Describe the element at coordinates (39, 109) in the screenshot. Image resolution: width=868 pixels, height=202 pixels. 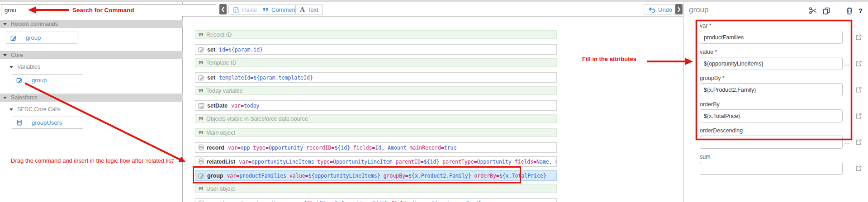
I see `section-header-label: SFDC Core Calls` at that location.